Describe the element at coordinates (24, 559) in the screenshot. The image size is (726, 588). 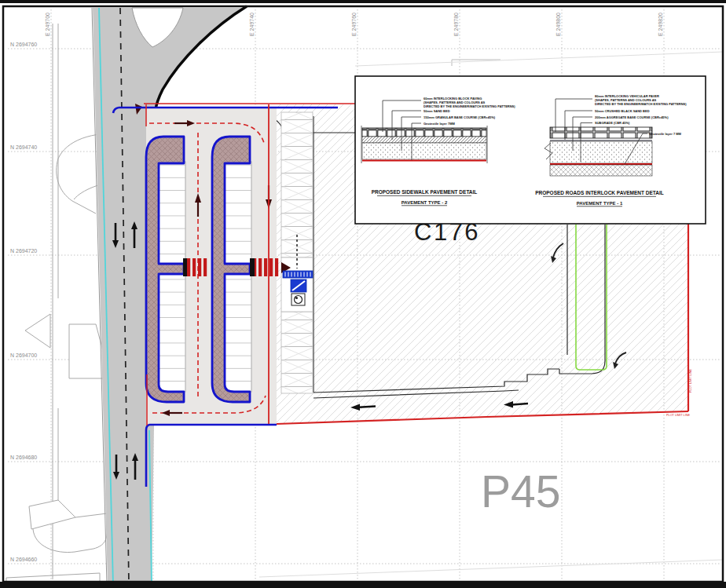
I see `grid-label-n: N 2694660` at that location.